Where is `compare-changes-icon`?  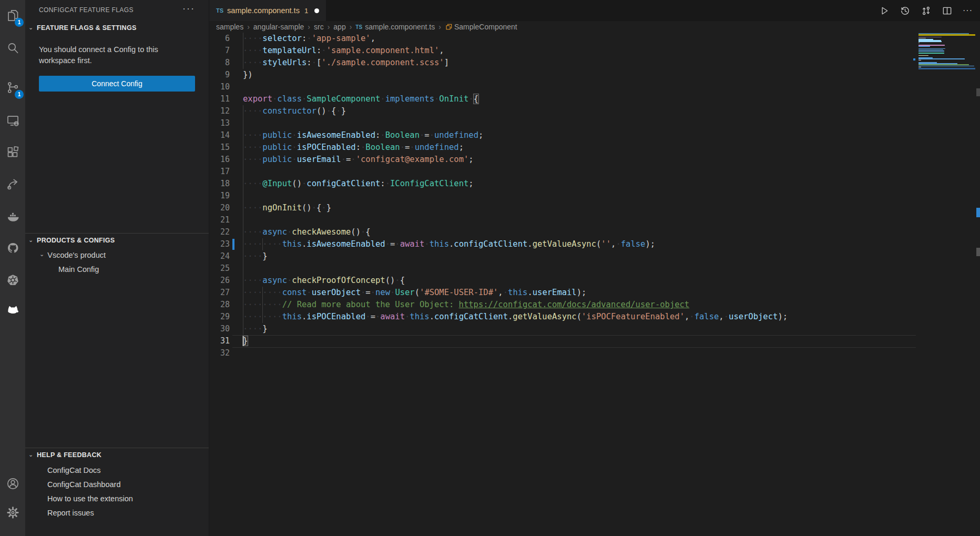
compare-changes-icon is located at coordinates (926, 11).